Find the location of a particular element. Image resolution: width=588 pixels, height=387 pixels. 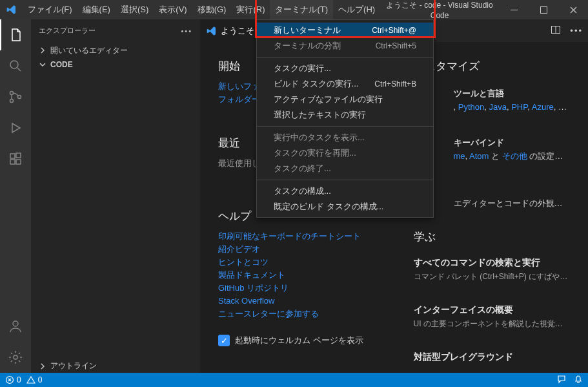

outline-section: アウトライン is located at coordinates (116, 366).